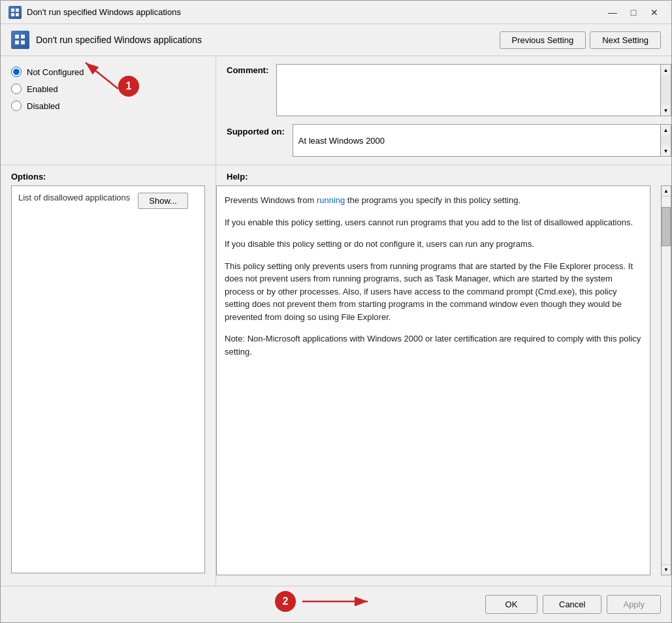 This screenshot has width=672, height=623. Describe the element at coordinates (633, 12) in the screenshot. I see `maximize-button: □` at that location.